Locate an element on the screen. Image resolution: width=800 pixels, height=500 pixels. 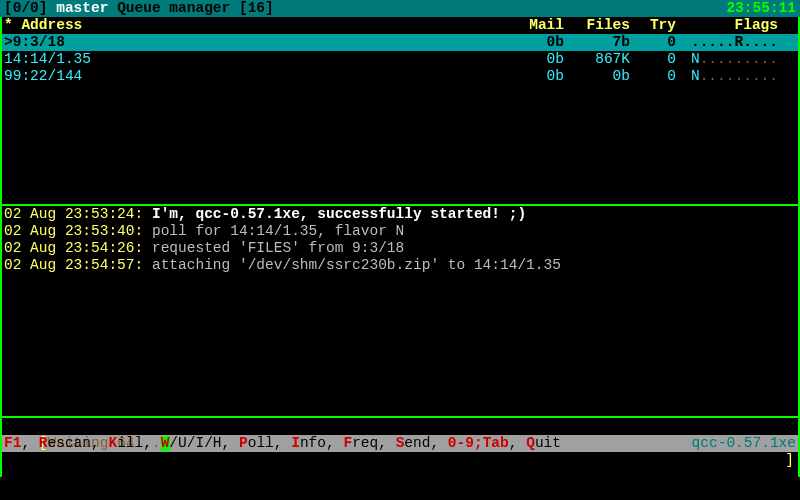
frame-border-left is located at coordinates (1, 247).